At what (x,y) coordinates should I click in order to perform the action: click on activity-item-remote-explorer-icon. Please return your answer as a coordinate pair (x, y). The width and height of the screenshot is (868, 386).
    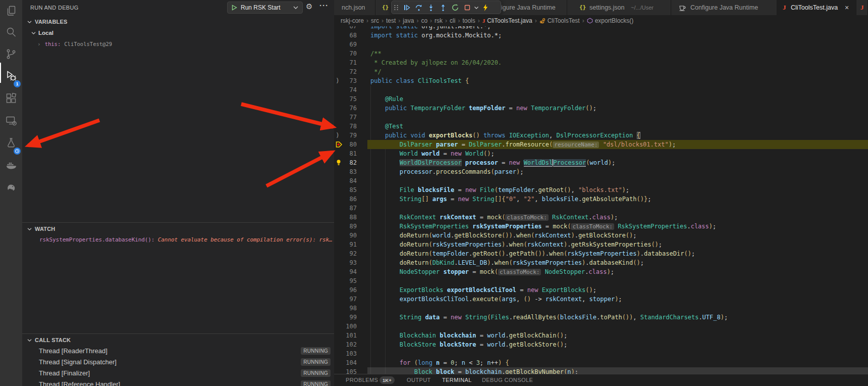
    Looking at the image, I should click on (11, 121).